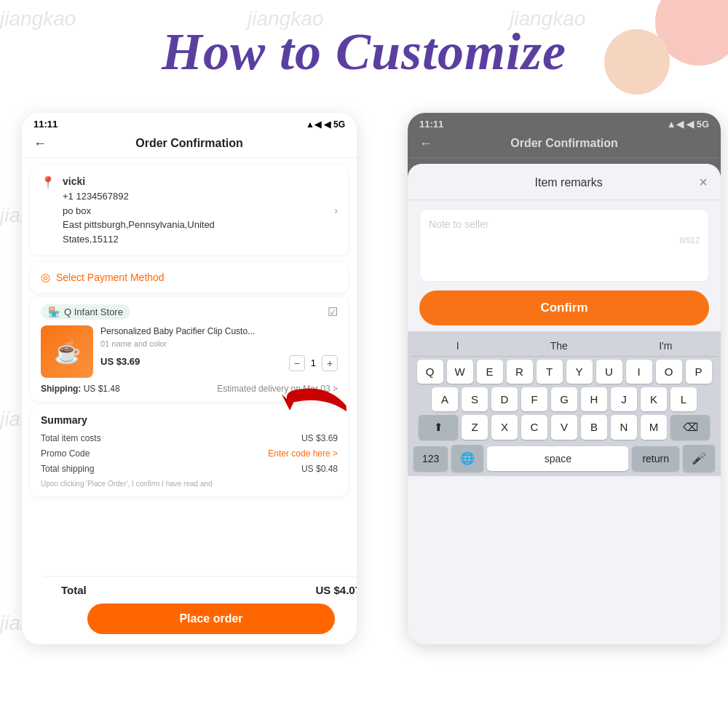 The height and width of the screenshot is (728, 728). I want to click on left-status-bar: 11:11 ▲◀ ◀ 5G, so click(189, 122).